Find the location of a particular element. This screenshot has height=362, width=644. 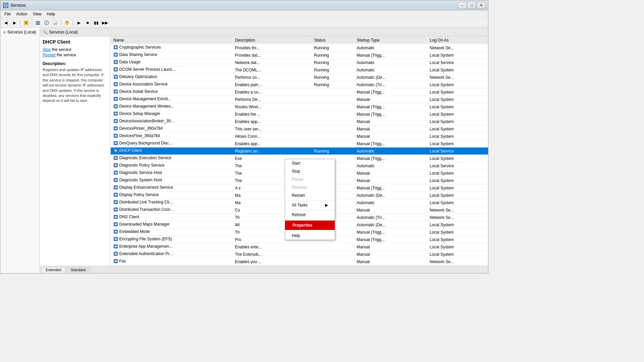

export-button is located at coordinates (55, 23).